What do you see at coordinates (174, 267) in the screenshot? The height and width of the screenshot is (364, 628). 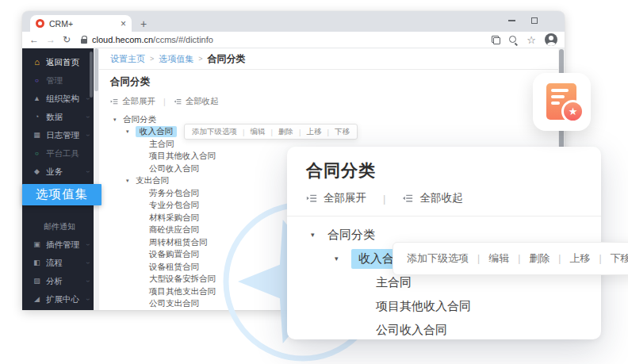 I see `tree-item-label: 设备租赁合同` at bounding box center [174, 267].